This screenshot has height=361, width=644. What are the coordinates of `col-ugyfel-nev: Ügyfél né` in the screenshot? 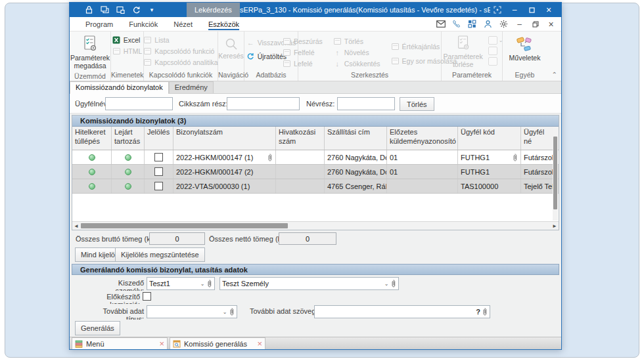 It's located at (537, 138).